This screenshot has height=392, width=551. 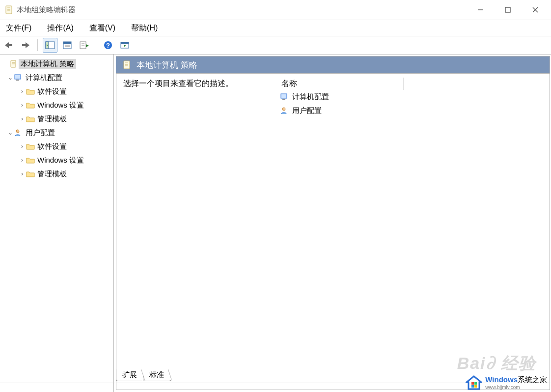 I want to click on minimize-button, so click(x=480, y=10).